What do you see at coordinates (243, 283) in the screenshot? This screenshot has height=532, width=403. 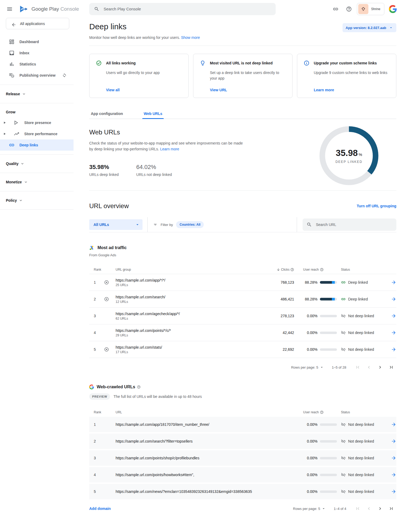 I see `table-row: 1 https://sample.url.com/app/*/*/ 25 URL…` at bounding box center [243, 283].